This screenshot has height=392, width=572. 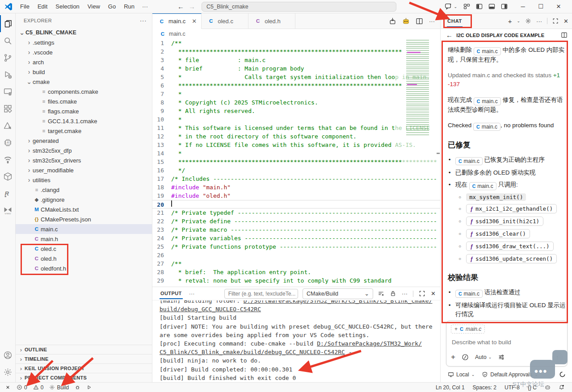 I want to click on tree-item-cmakepresets-json: {}CMakePresets.json, so click(x=84, y=219).